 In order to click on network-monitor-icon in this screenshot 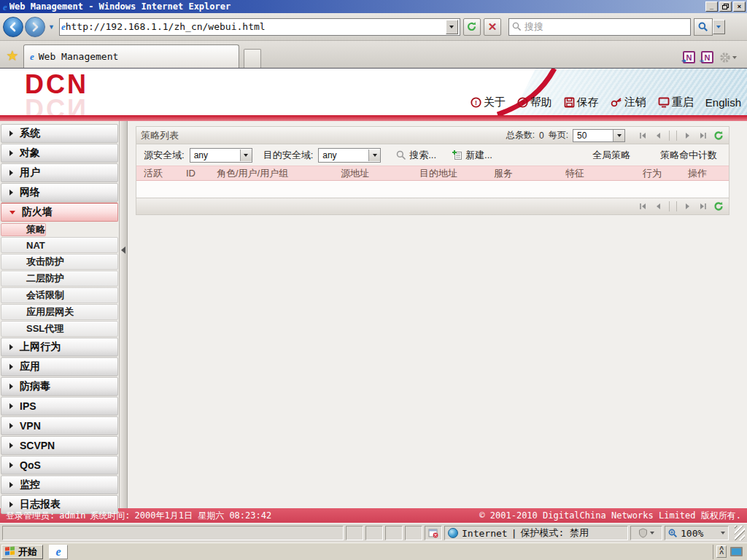, I will do `click(737, 551)`.